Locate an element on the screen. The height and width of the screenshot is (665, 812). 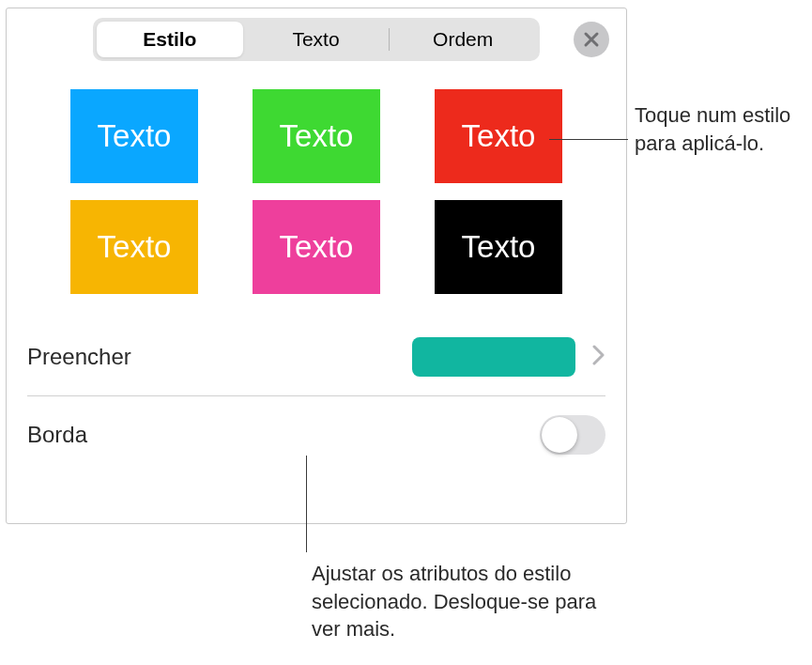
border-toggle is located at coordinates (573, 435).